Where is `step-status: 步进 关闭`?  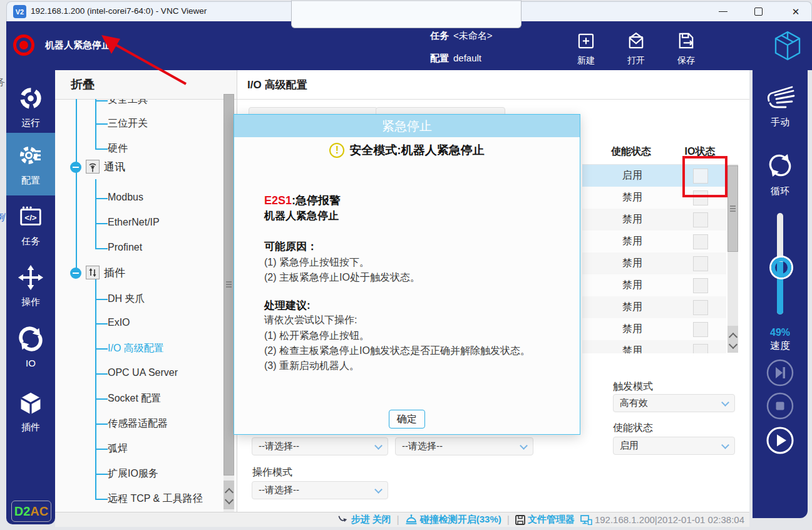 step-status: 步进 关闭 is located at coordinates (364, 520).